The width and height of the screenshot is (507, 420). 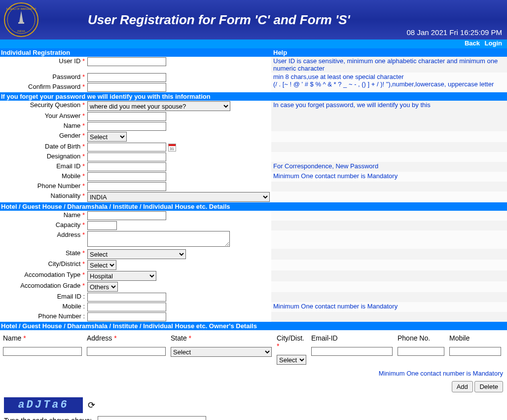 What do you see at coordinates (63, 146) in the screenshot?
I see `label-dob: Date of Birth` at bounding box center [63, 146].